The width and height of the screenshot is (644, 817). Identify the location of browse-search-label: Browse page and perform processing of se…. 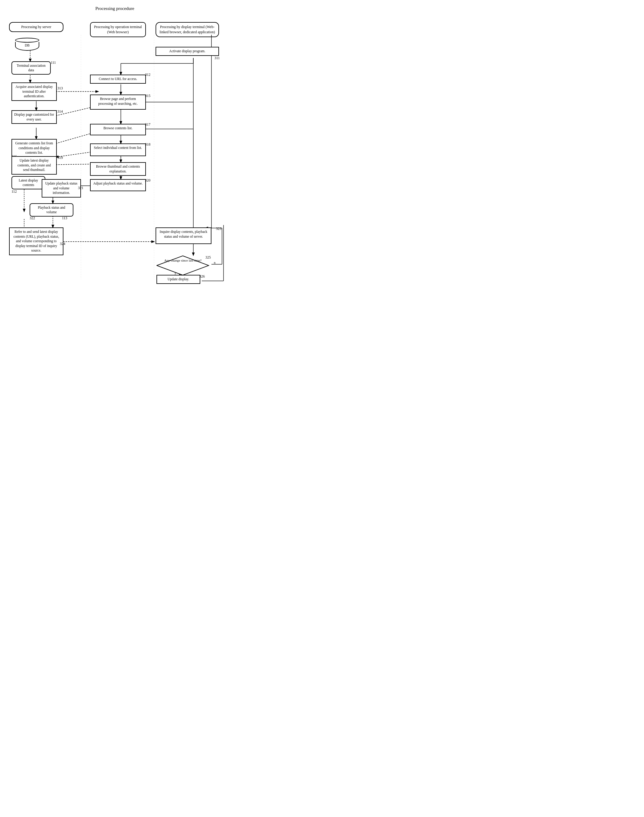
(118, 101).